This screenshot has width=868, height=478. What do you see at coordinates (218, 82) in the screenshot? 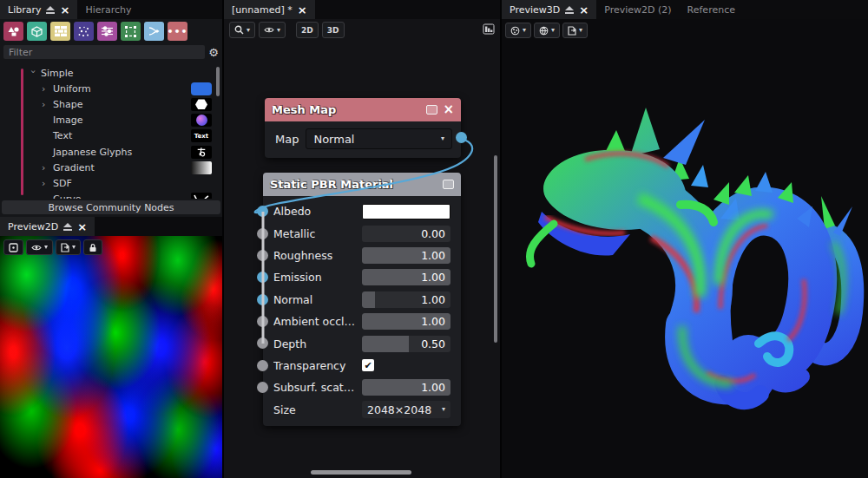
I see `tree-scrollbar` at bounding box center [218, 82].